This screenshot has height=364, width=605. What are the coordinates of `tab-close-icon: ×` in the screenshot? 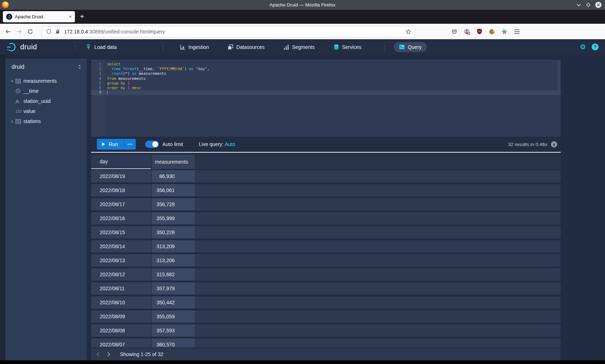 It's located at (70, 17).